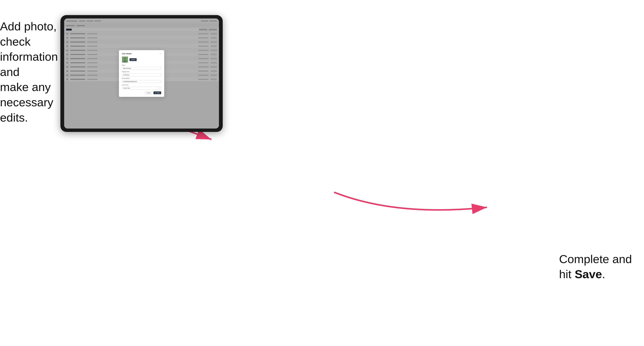 This screenshot has height=346, width=644. Describe the element at coordinates (142, 87) in the screenshot. I see `school-year-field-group: School Year × ⌄` at that location.